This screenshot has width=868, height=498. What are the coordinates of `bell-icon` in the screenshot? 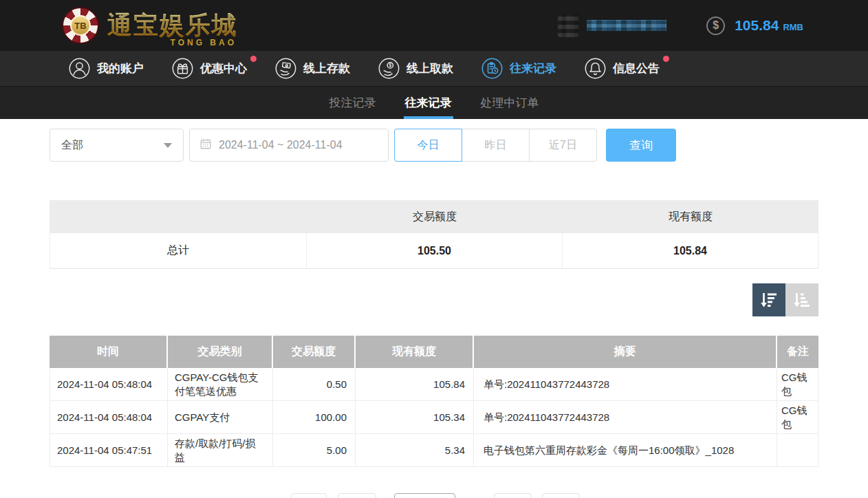 It's located at (596, 69).